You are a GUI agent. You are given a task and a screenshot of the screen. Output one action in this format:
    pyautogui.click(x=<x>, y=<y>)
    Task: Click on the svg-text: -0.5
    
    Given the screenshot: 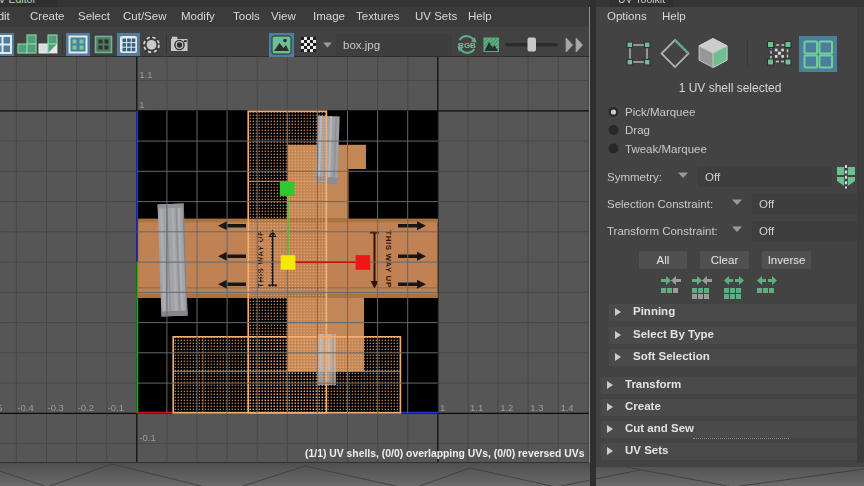 What is the action you would take?
    pyautogui.click(x=1, y=408)
    